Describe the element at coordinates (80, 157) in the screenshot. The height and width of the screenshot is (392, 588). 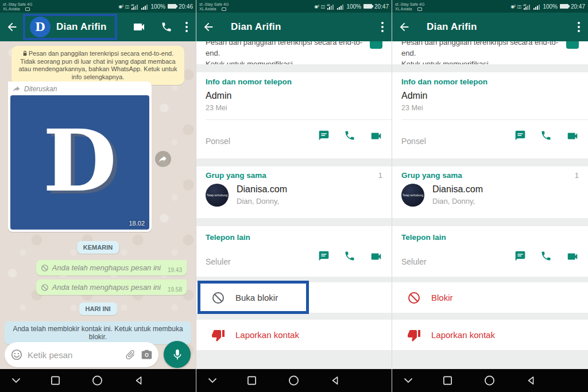
I see `forwarded-image-message: Diteruskan D 18.02` at that location.